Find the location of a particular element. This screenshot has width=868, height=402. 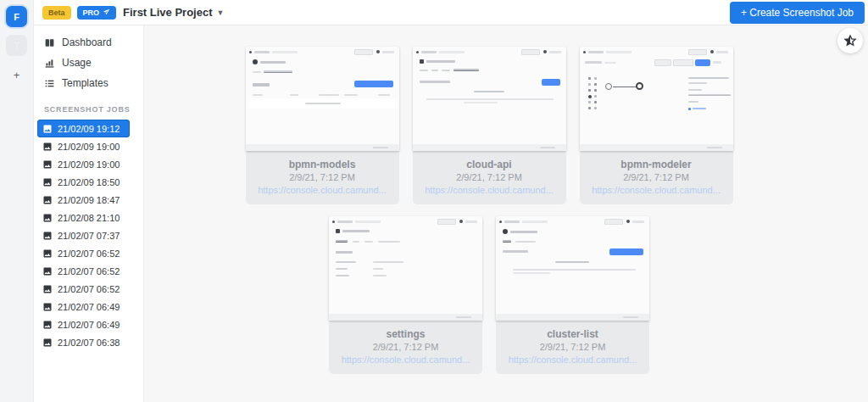

card-name: bpmn-modeler is located at coordinates (656, 165).